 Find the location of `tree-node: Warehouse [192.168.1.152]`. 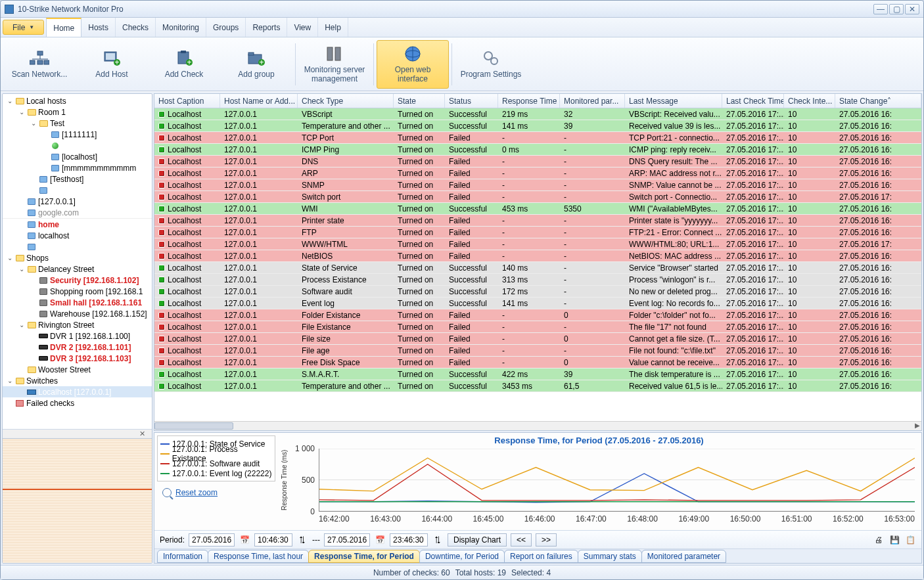

tree-node: Warehouse [192.168.1.152] is located at coordinates (78, 314).